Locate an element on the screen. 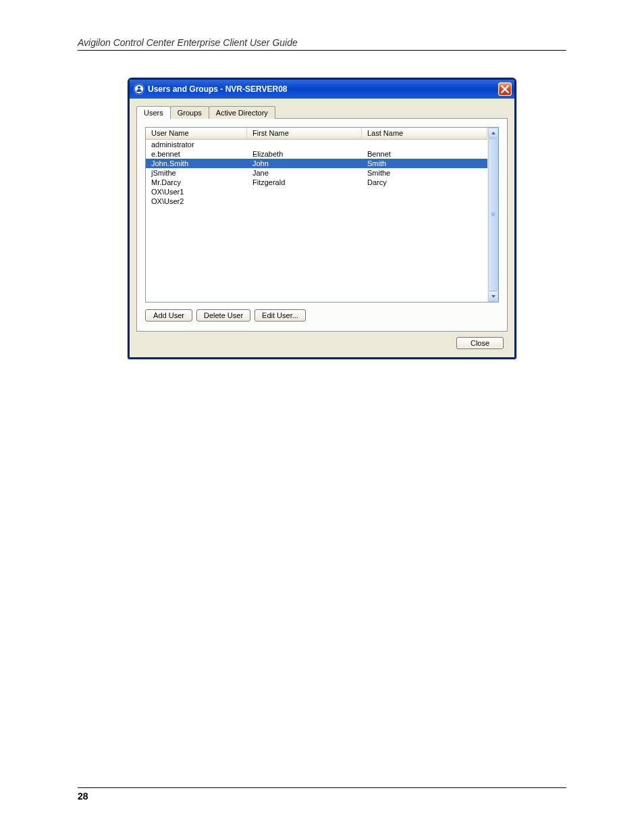  edit-user-button: Edit User... is located at coordinates (280, 315).